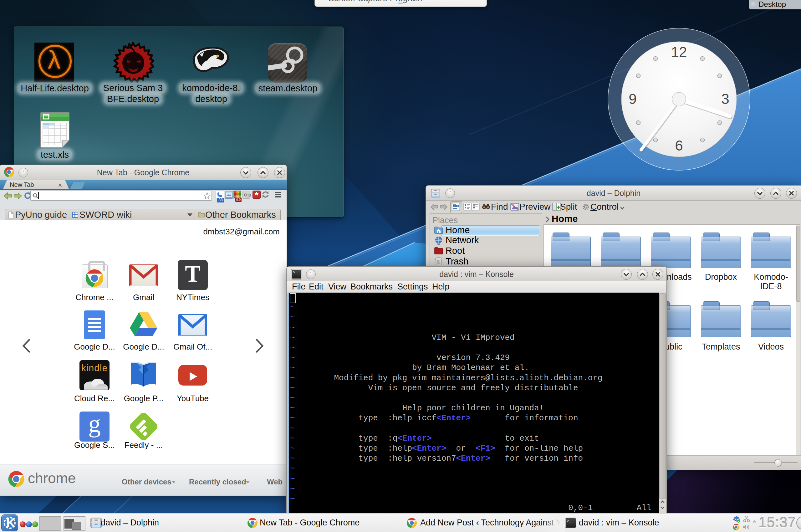 This screenshot has height=532, width=801. What do you see at coordinates (633, 99) in the screenshot?
I see `svg-text: 9` at bounding box center [633, 99].